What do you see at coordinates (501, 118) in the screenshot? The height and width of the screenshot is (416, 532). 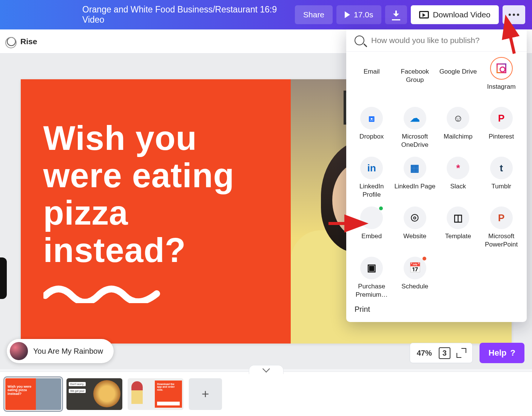 I see `pinterest-icon: P` at bounding box center [501, 118].